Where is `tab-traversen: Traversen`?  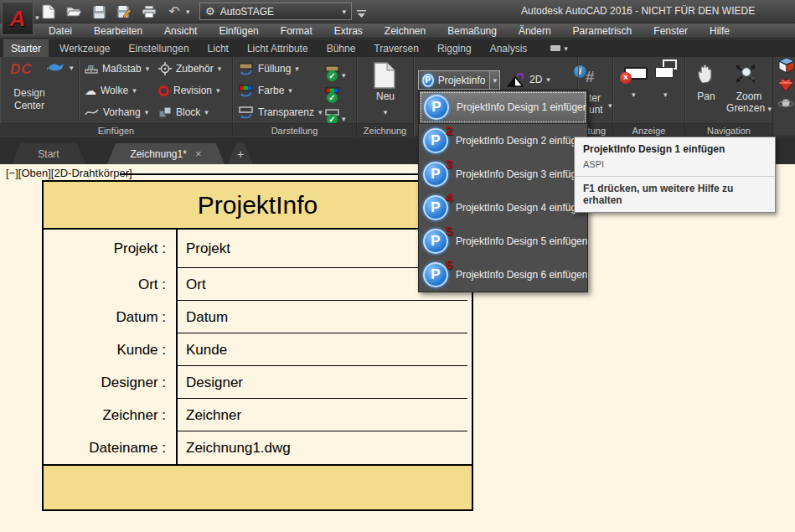 tab-traversen: Traversen is located at coordinates (396, 49).